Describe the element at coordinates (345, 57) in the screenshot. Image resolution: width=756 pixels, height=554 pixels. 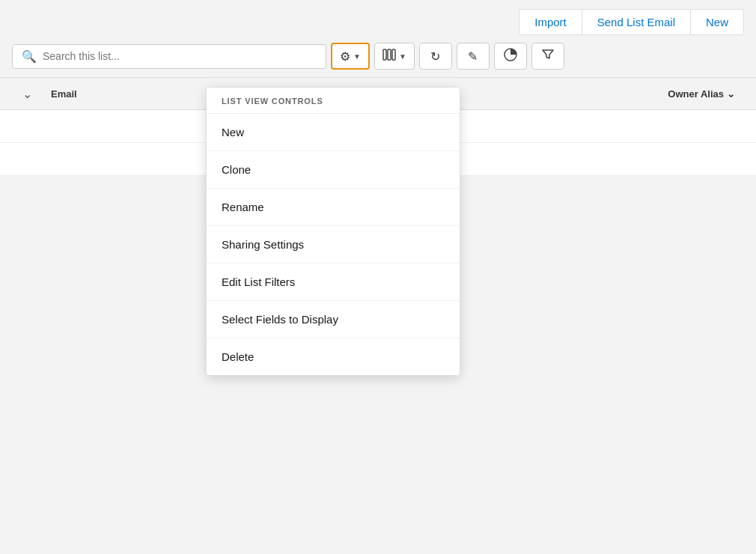
I see `gear-icon: ⚙` at that location.